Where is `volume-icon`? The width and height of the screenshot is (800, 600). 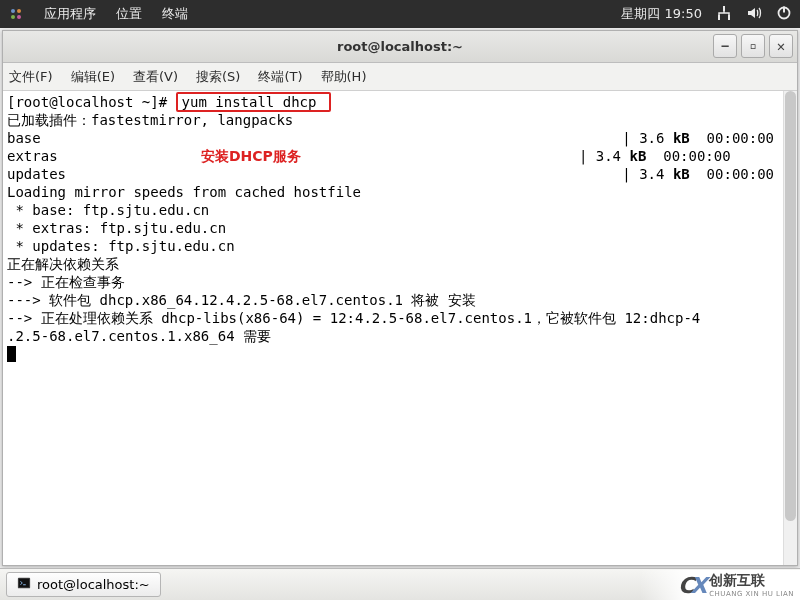
volume-icon is located at coordinates (754, 14).